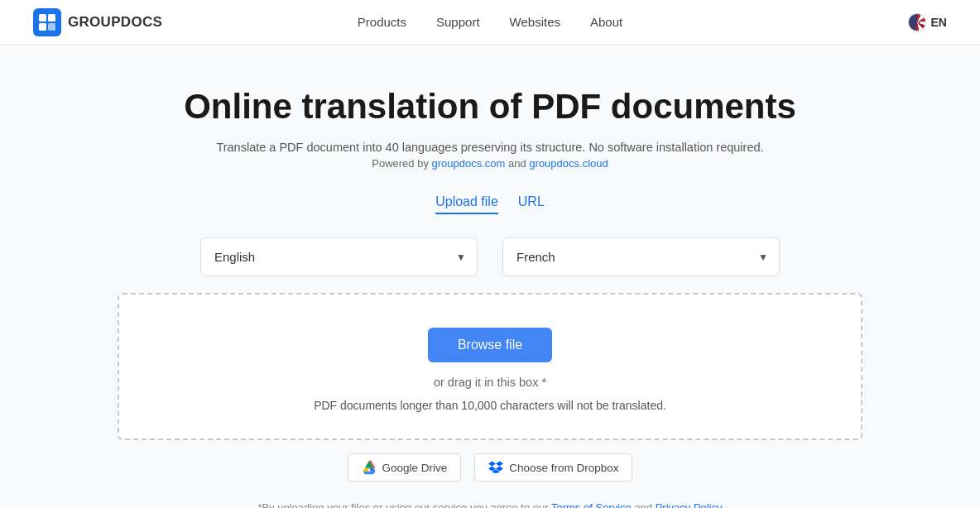  I want to click on footer-and: and, so click(644, 505).